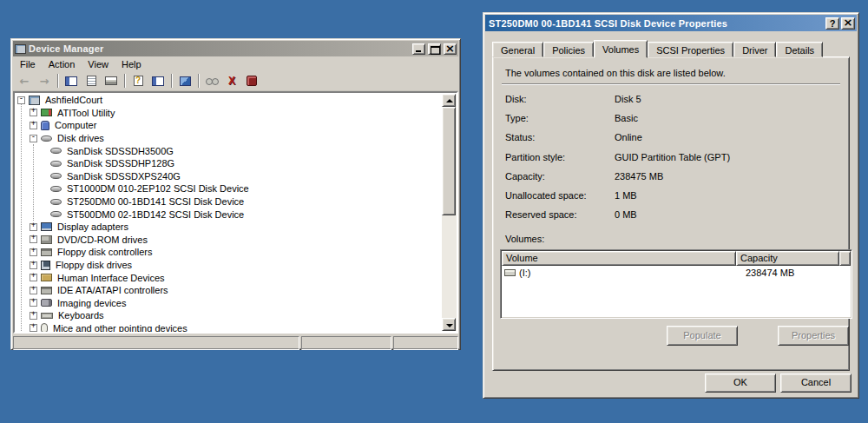  I want to click on column-header-capacity: Capacity, so click(788, 259).